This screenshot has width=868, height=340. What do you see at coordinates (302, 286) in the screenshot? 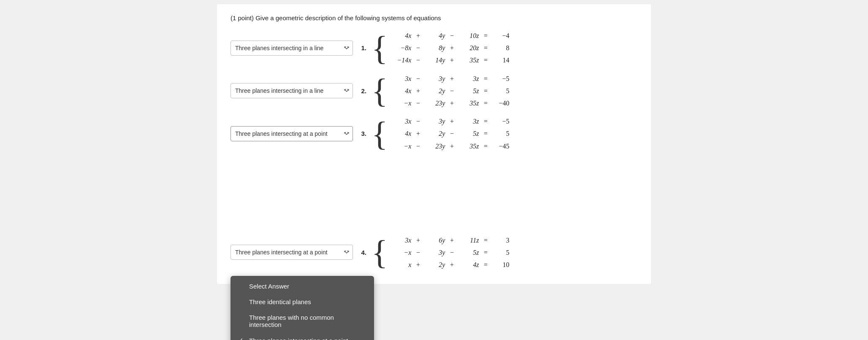
I see `dropdown-item-select-answer: Select Answer` at bounding box center [302, 286].